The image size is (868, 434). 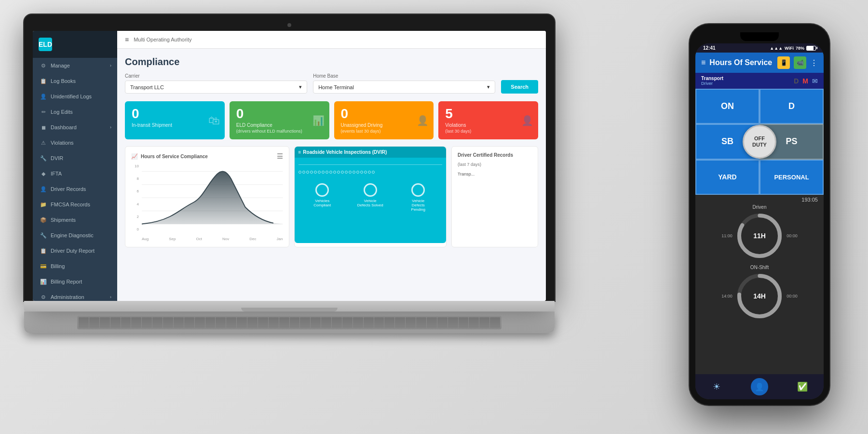 What do you see at coordinates (760, 296) in the screenshot?
I see `shift-center-text: 14H` at bounding box center [760, 296].